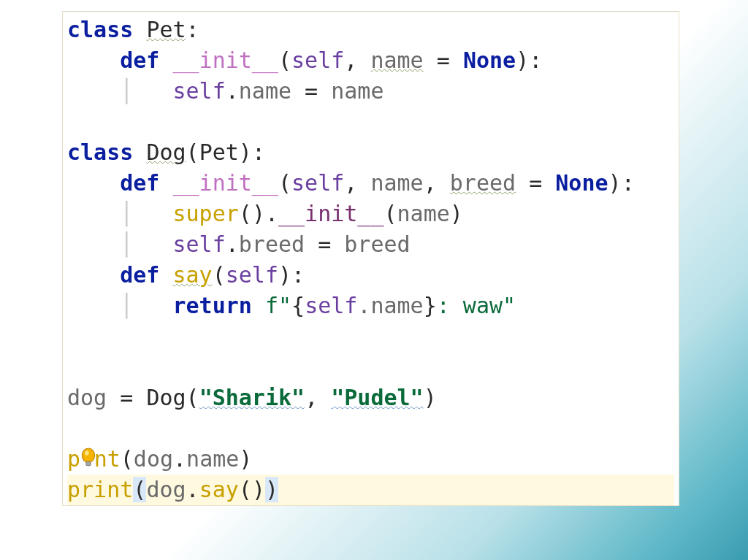 The height and width of the screenshot is (560, 748). What do you see at coordinates (87, 397) in the screenshot?
I see `var-dog: dog` at bounding box center [87, 397].